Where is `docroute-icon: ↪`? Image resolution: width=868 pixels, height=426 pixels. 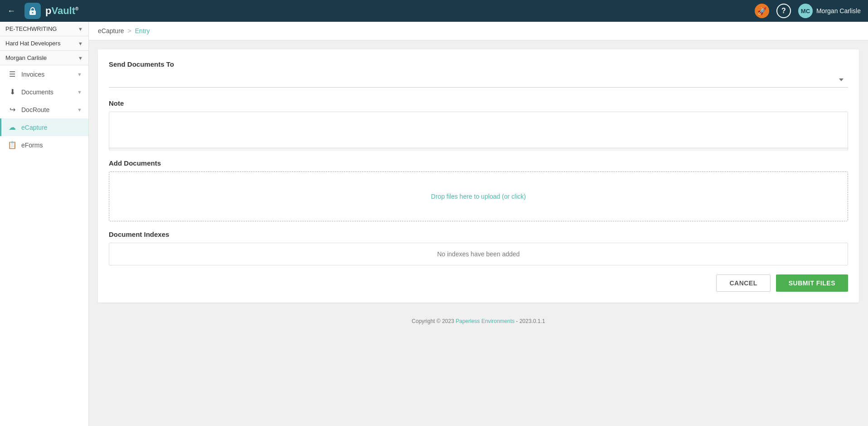 docroute-icon: ↪ is located at coordinates (12, 110).